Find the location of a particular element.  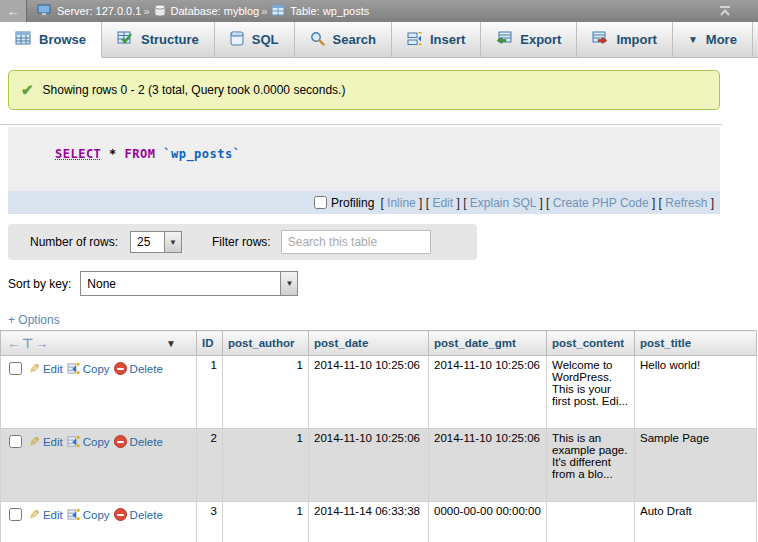

cell-post-title: Sample Page is located at coordinates (696, 466).